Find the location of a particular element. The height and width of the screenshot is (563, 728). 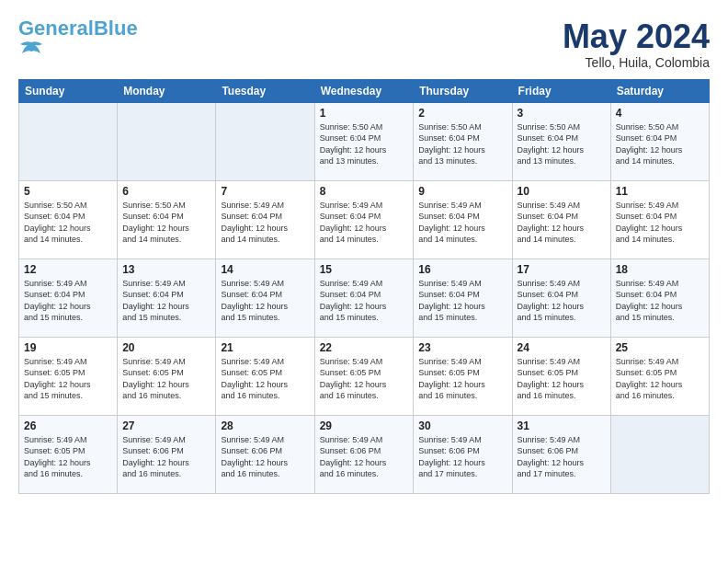

month-title: May 2024 is located at coordinates (636, 37).